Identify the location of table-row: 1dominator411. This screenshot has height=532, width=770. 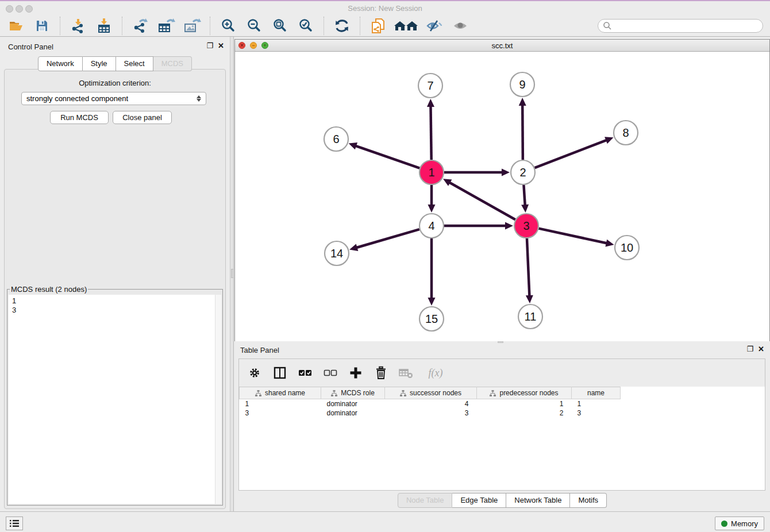
(430, 404).